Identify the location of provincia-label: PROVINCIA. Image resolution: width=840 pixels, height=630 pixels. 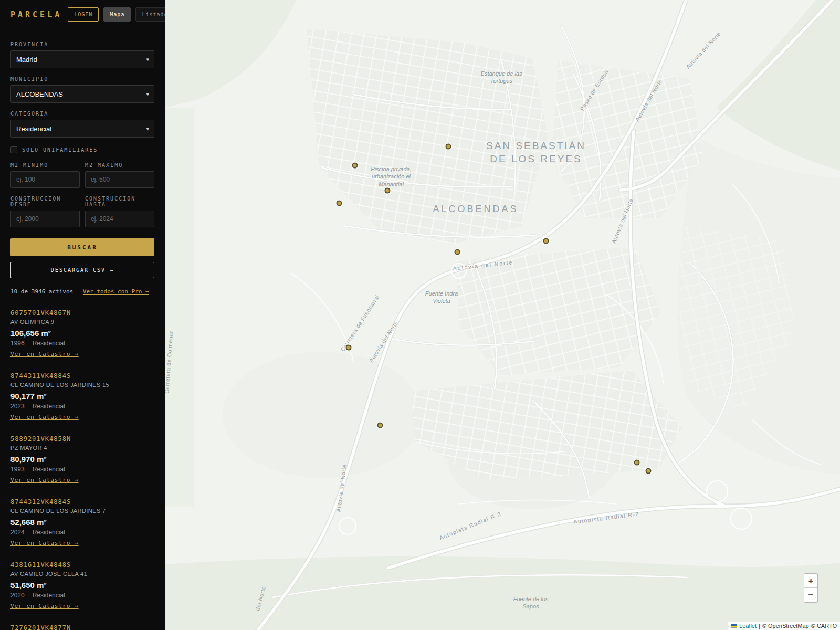
(82, 44).